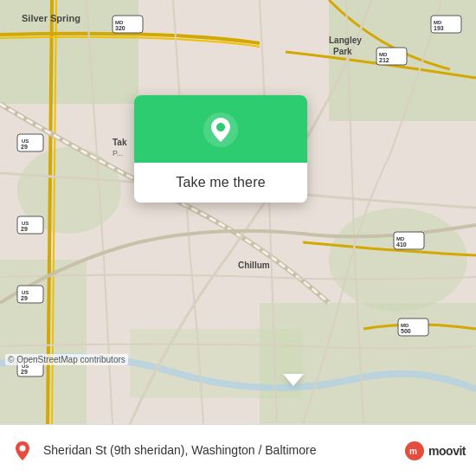  Describe the element at coordinates (221, 129) in the screenshot. I see `popup-top` at that location.